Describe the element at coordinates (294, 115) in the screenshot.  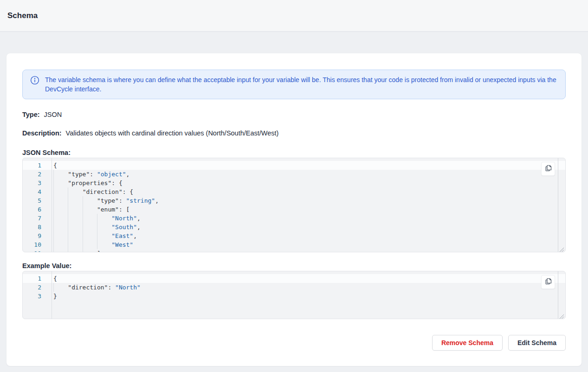
I see `type-row: Type:JSON` at that location.